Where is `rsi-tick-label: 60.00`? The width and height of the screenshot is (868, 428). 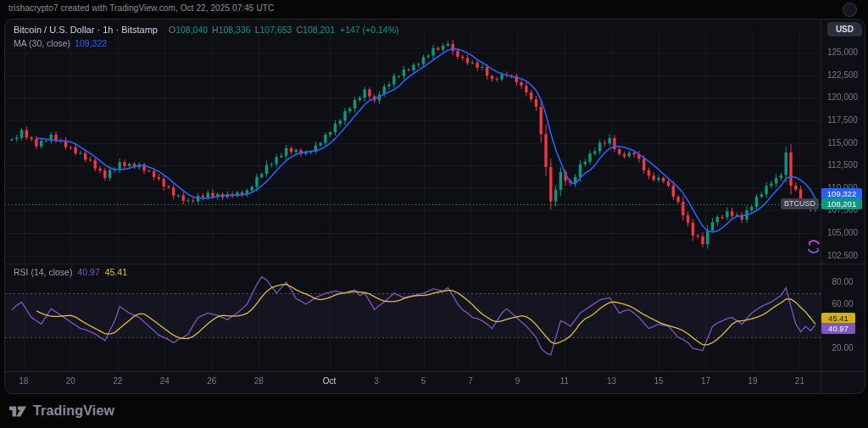 rsi-tick-label: 60.00 is located at coordinates (843, 303).